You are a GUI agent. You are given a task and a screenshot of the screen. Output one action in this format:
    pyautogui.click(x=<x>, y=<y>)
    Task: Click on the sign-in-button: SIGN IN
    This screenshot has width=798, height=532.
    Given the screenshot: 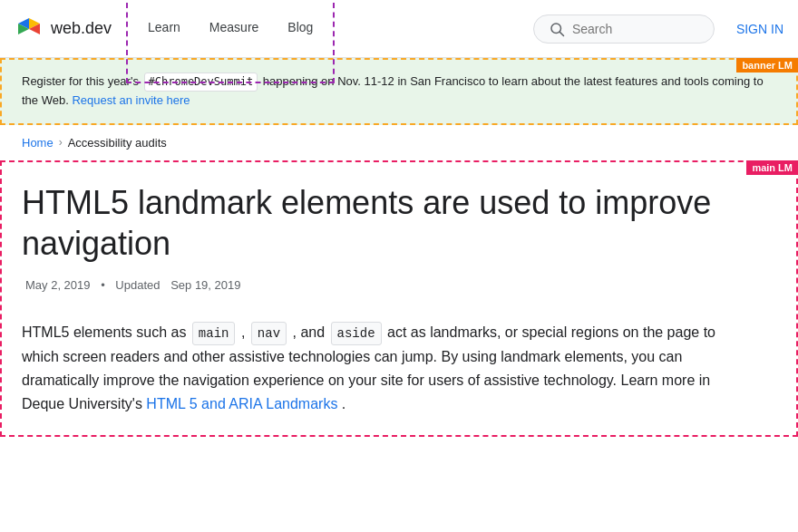 What is the action you would take?
    pyautogui.click(x=760, y=29)
    